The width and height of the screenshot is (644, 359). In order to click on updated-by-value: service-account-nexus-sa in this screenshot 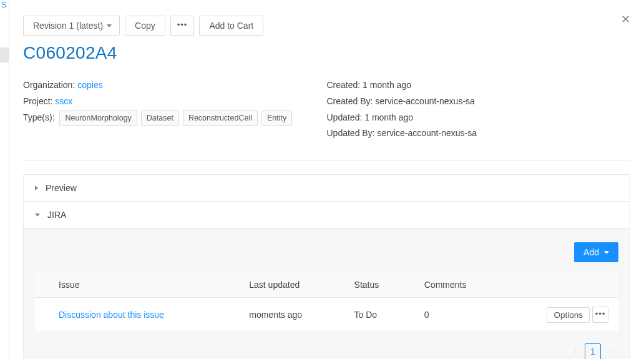, I will do `click(427, 133)`.